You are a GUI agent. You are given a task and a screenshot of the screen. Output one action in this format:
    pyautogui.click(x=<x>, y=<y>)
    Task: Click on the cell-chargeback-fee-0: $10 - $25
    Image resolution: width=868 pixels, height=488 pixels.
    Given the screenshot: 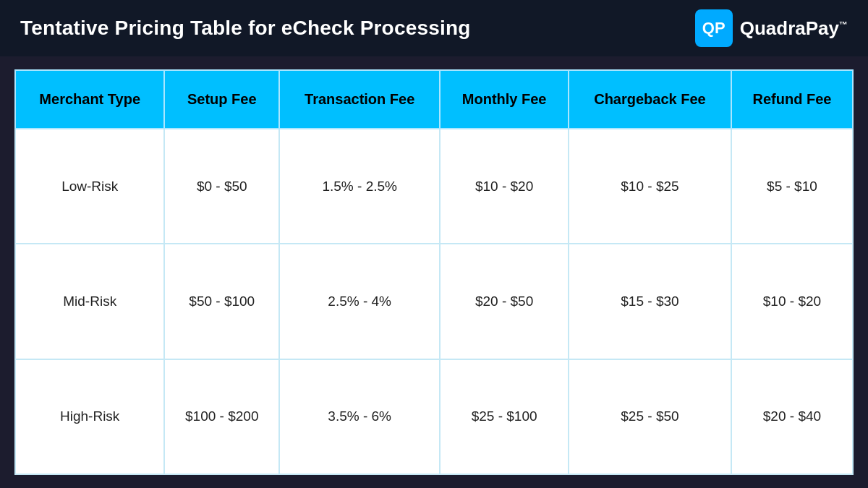 What is the action you would take?
    pyautogui.click(x=650, y=187)
    